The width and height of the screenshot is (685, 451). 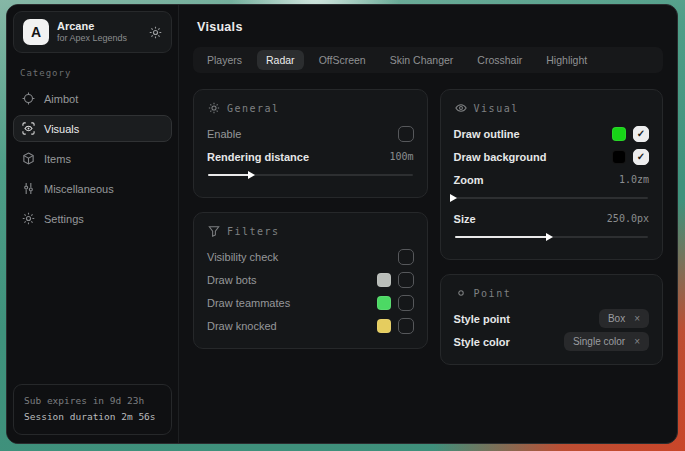 What do you see at coordinates (406, 257) in the screenshot?
I see `visibility-check-checkbox` at bounding box center [406, 257].